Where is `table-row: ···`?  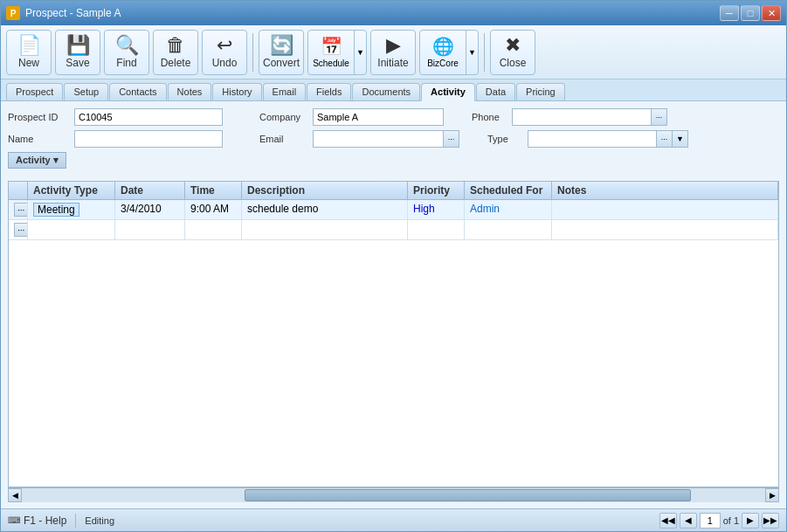 table-row: ··· is located at coordinates (393, 231).